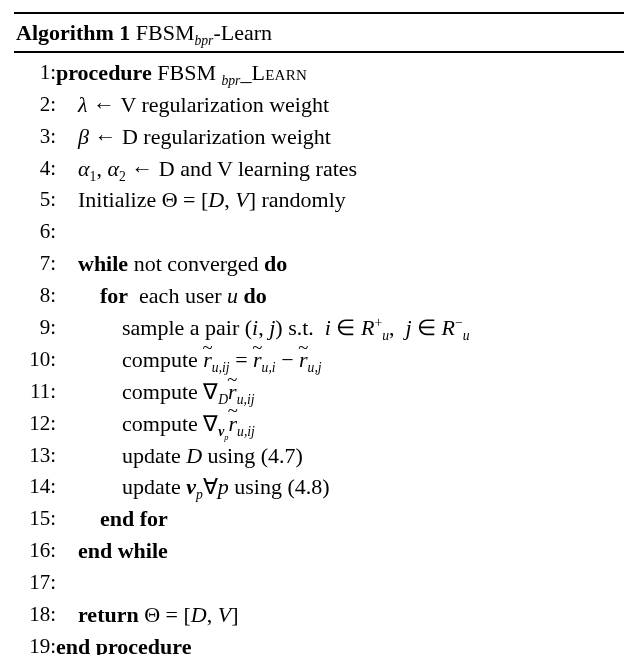 The image size is (640, 655). I want to click on line-content: end procedure, so click(263, 643).